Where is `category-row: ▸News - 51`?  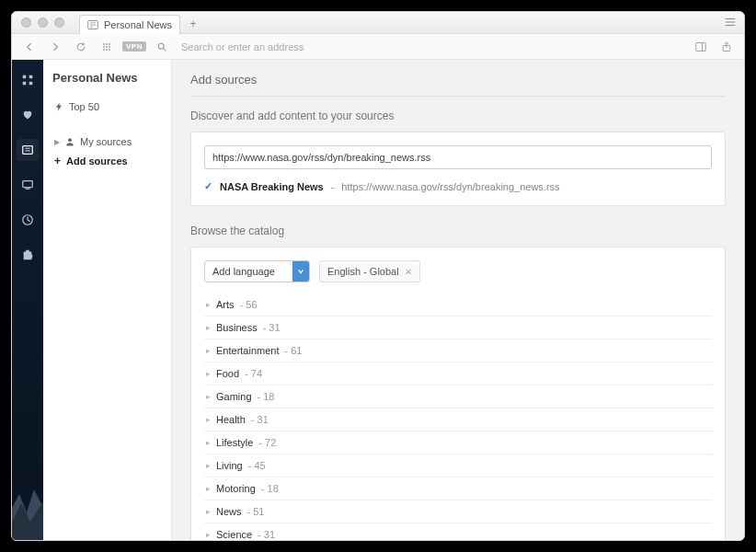
category-row: ▸News - 51 is located at coordinates (458, 512).